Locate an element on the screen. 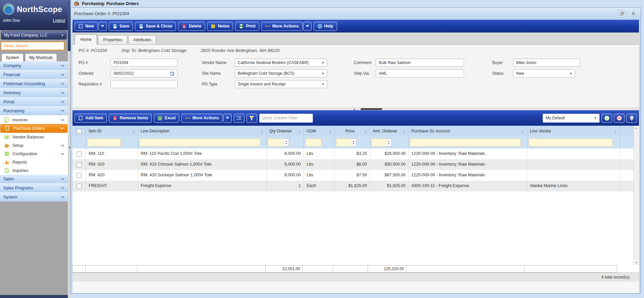 The height and width of the screenshot is (298, 644). apply-view-button is located at coordinates (607, 118).